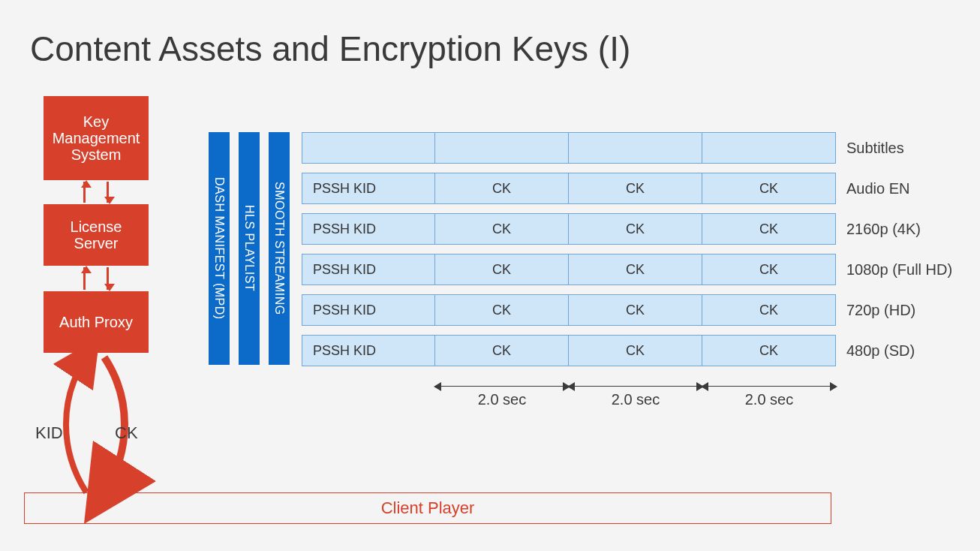 This screenshot has width=980, height=551. I want to click on ck-label: CK, so click(126, 433).